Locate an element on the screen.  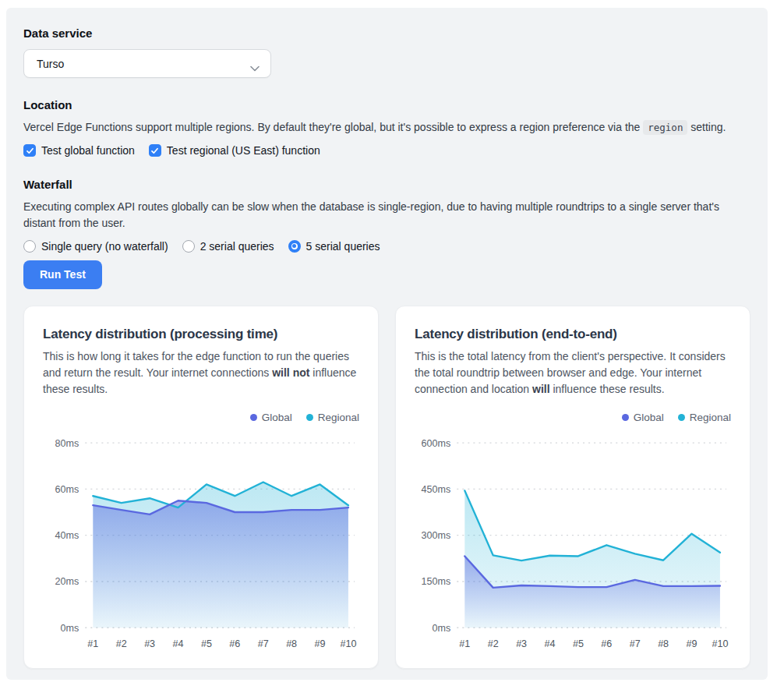
chart-description-bold: will not is located at coordinates (291, 373).